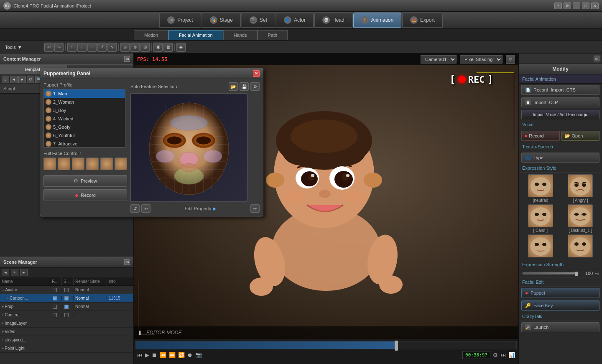 The height and width of the screenshot is (364, 602). I want to click on cm-home-button: ⌂, so click(5, 79).